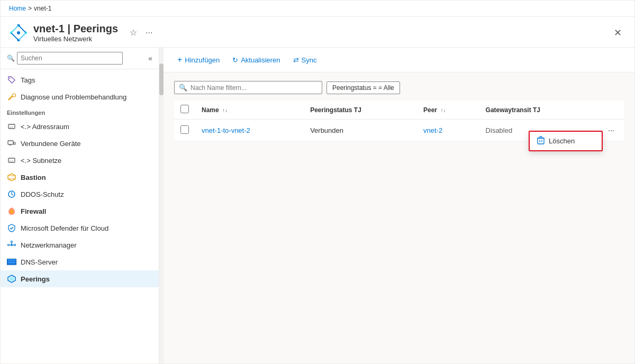 The image size is (635, 364). What do you see at coordinates (399, 110) in the screenshot?
I see `table-header-row: Name ↑↓ Peeringstatus TJ Peer ↑↓` at bounding box center [399, 110].